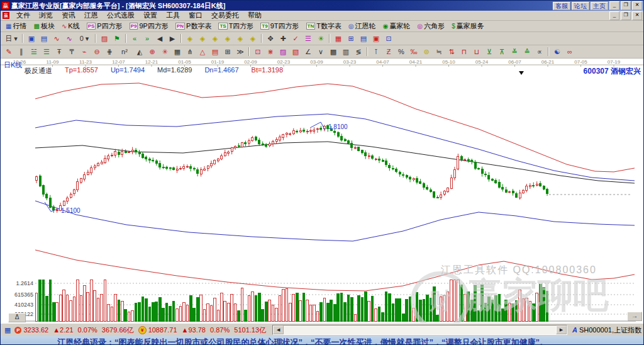  Describe the element at coordinates (439, 52) in the screenshot. I see `draw-approx-icon: ≒` at that location.